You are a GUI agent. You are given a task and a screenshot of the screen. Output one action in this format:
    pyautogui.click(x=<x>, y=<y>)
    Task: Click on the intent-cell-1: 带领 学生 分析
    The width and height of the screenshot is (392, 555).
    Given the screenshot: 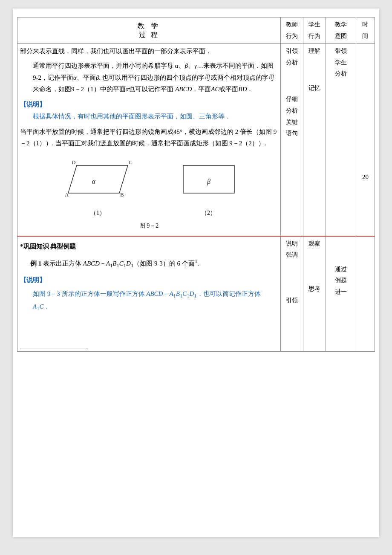 What is the action you would take?
    pyautogui.click(x=341, y=140)
    